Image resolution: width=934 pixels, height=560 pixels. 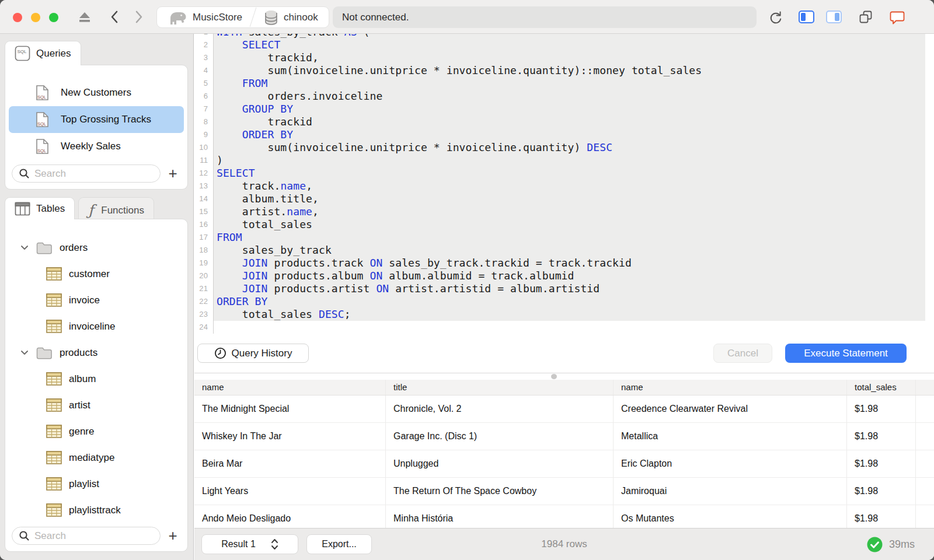 I want to click on tab-tables: Tables, so click(x=40, y=208).